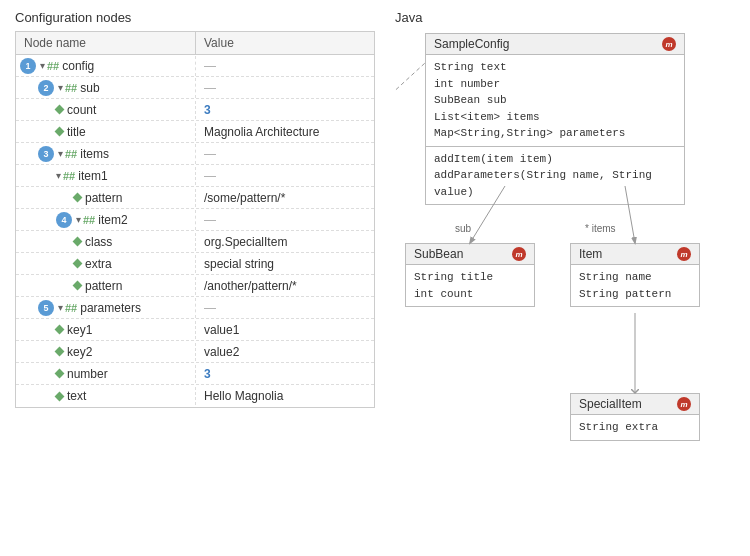  Describe the element at coordinates (195, 44) in the screenshot. I see `tree-header: Node name Value` at that location.